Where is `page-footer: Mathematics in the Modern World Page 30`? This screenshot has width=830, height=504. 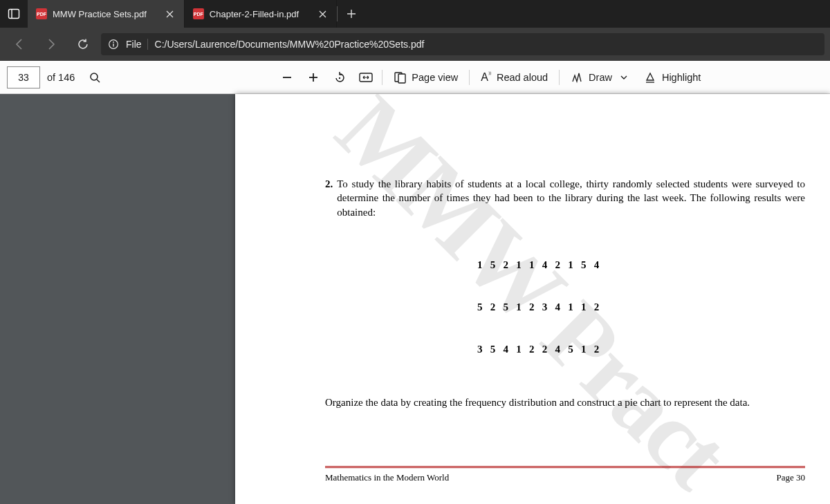 page-footer: Mathematics in the Modern World Page 30 is located at coordinates (565, 478).